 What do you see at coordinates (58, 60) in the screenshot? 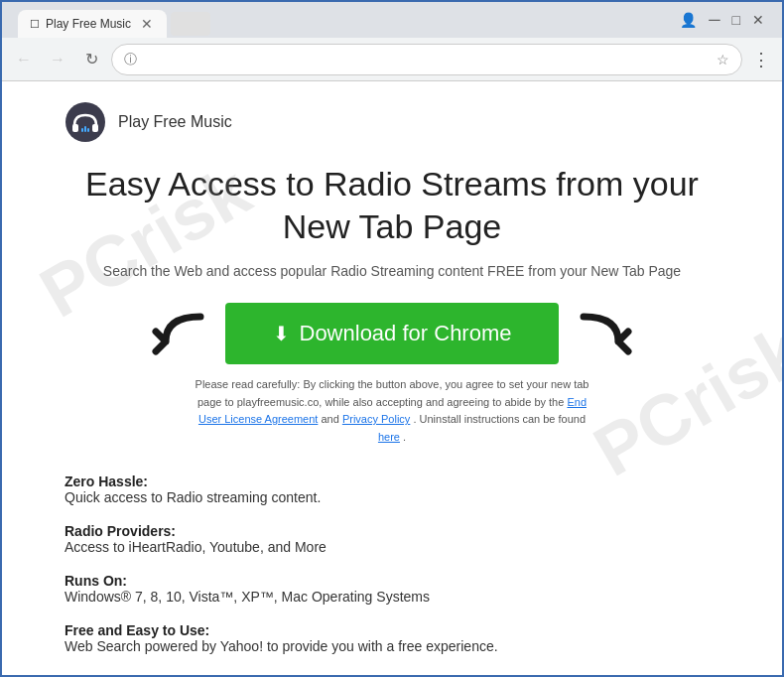
I see `forward-button: →` at bounding box center [58, 60].